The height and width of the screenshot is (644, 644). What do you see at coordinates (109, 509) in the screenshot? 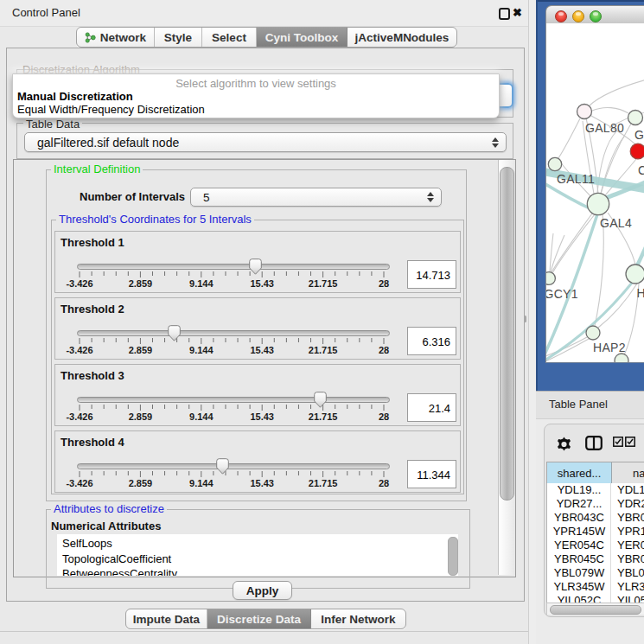
I see `attributes-group-title: Attributes to discretize` at bounding box center [109, 509].